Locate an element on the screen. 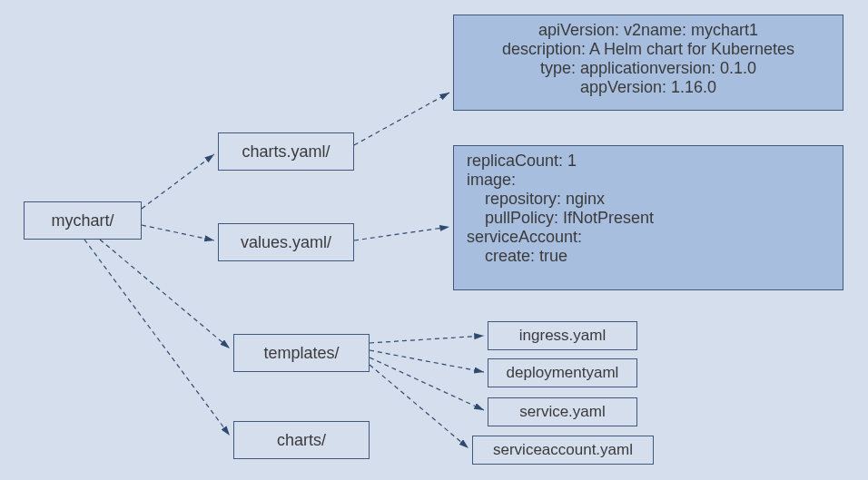  panel-values-yaml-line3: repository: nginx is located at coordinates (648, 200).